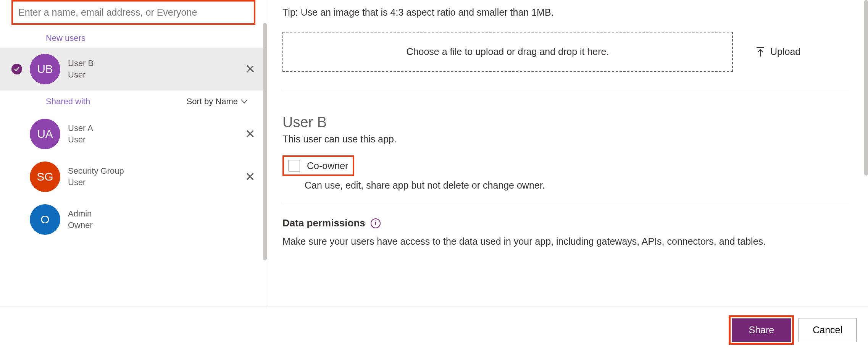 This screenshot has height=352, width=868. I want to click on avatar: SG, so click(45, 177).